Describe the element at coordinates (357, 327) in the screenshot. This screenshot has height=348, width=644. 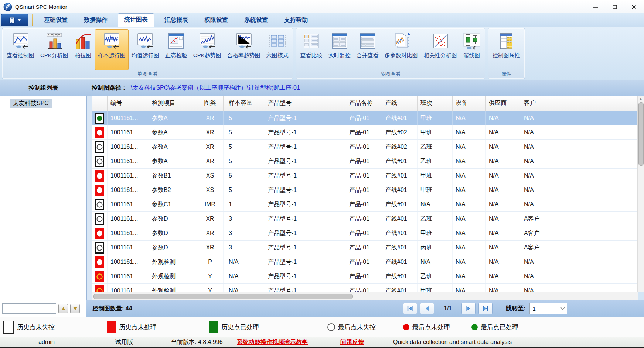
I see `legend-label: 最后点未失控` at that location.